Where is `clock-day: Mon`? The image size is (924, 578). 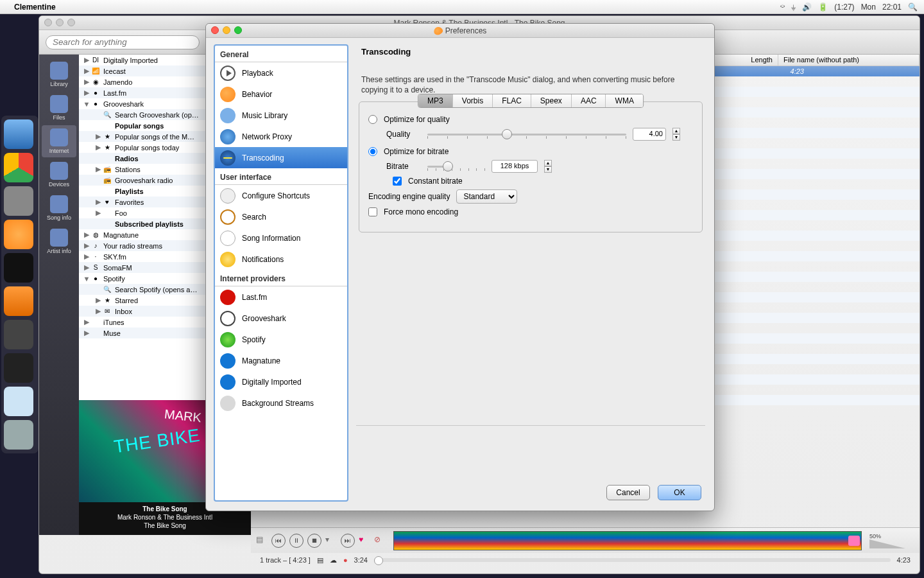 clock-day: Mon is located at coordinates (869, 7).